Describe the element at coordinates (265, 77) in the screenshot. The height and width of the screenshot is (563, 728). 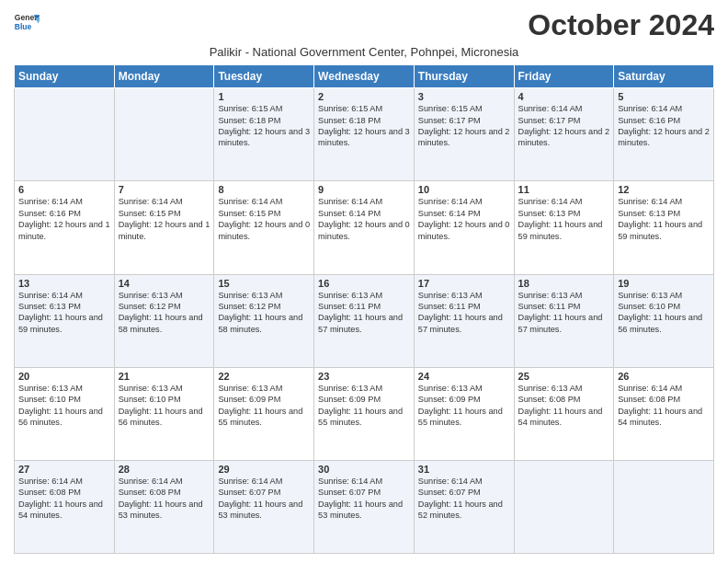
I see `weekday-header-tuesday: Tuesday` at that location.